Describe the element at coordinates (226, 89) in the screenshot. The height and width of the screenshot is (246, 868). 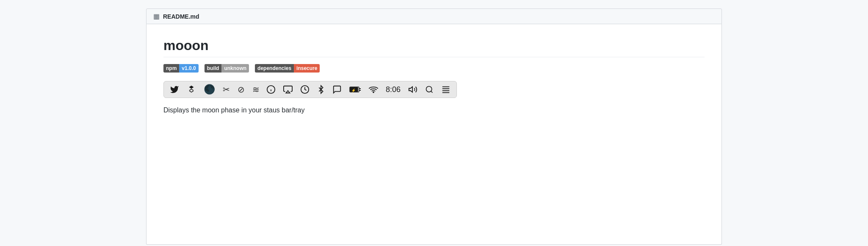
I see `scissors-icon: ✂` at that location.